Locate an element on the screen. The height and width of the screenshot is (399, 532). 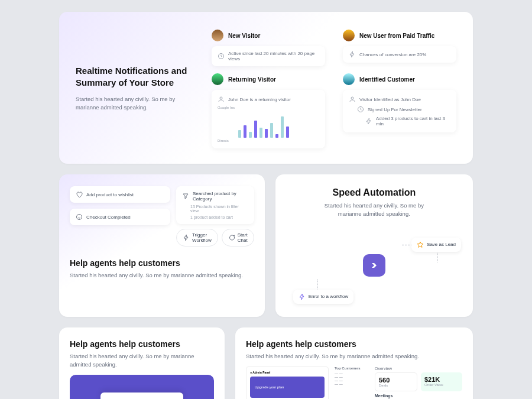
visitor-title: New User from Paid Traffic is located at coordinates (397, 35).